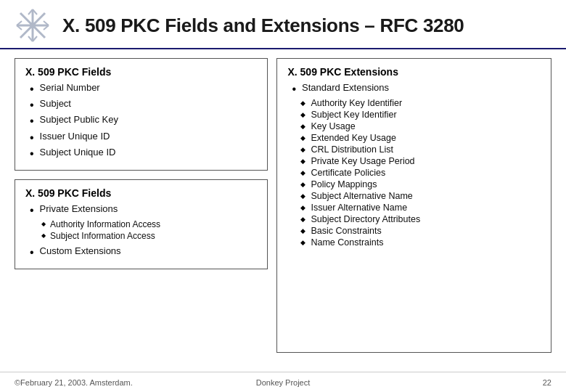 This screenshot has height=392, width=566. What do you see at coordinates (421, 173) in the screenshot?
I see `list-item: Certificate Policies` at bounding box center [421, 173].